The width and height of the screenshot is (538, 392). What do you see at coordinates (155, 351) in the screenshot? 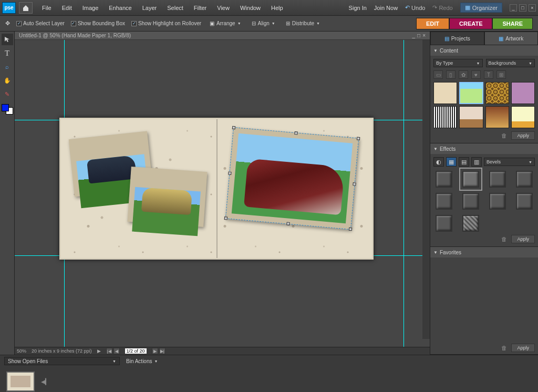
I see `next-page-button: ▶` at bounding box center [155, 351].